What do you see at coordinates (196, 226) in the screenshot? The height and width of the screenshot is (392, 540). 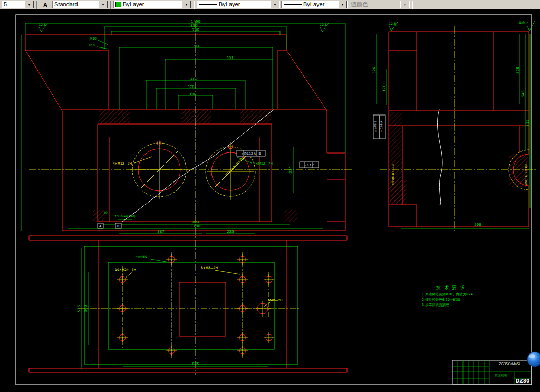 I see `dim-label: 1190` at bounding box center [196, 226].